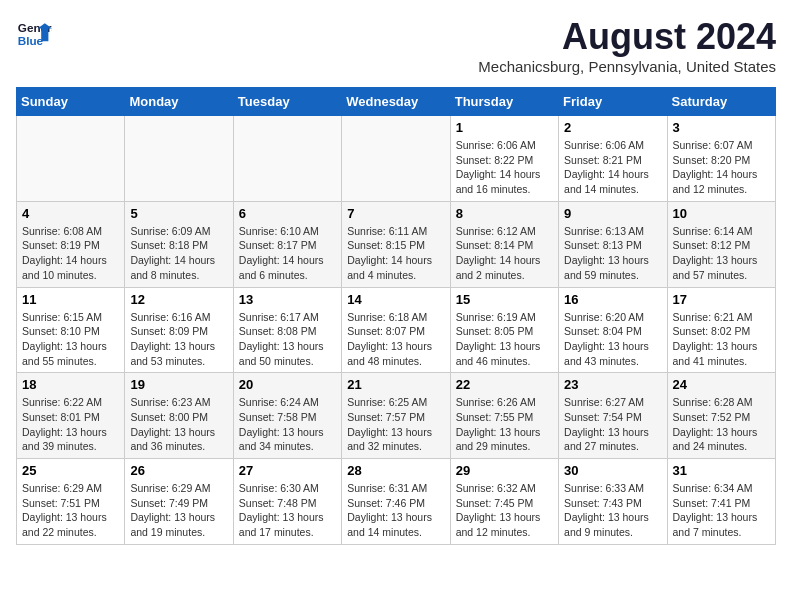  Describe the element at coordinates (722, 384) in the screenshot. I see `day-number: 24` at that location.